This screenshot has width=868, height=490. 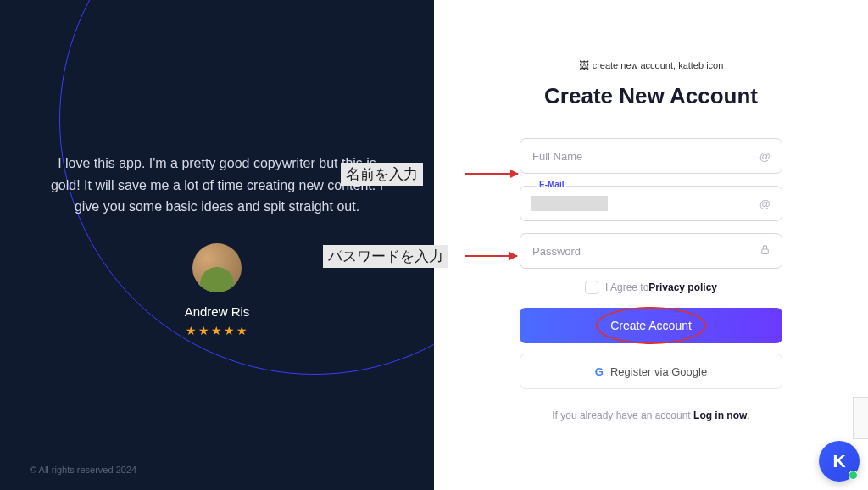 What do you see at coordinates (627, 287) in the screenshot?
I see `agree-label: I Agree to` at bounding box center [627, 287].